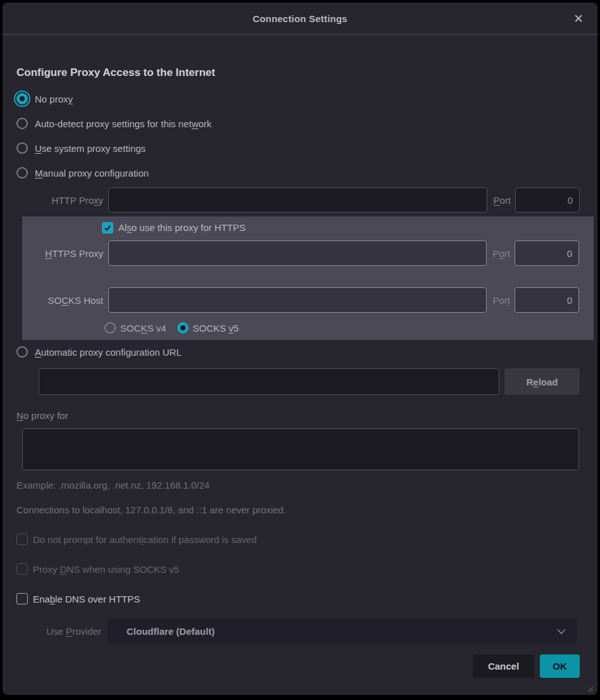 The image size is (600, 700). I want to click on checkbox-label: Proxy DNS when using SOCKS v5, so click(106, 570).